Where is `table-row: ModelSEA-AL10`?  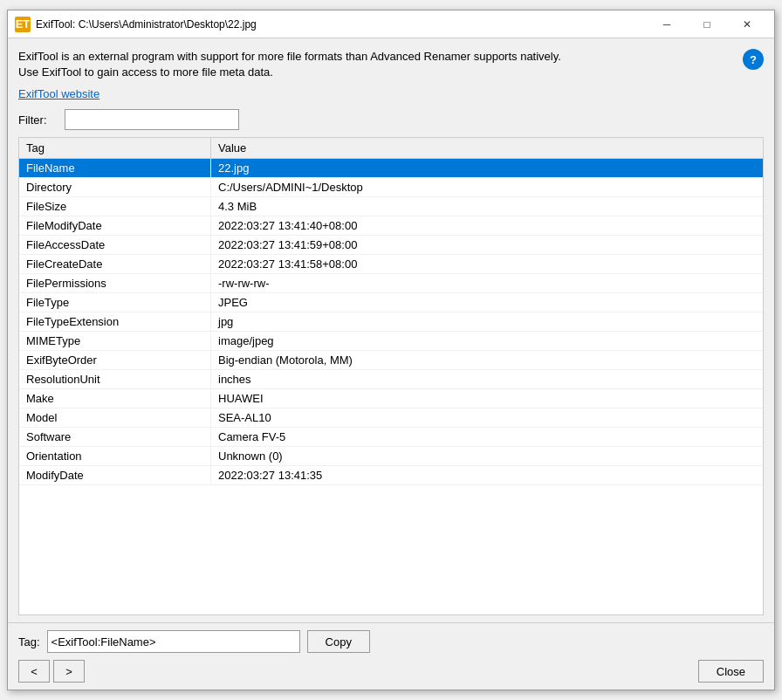 table-row: ModelSEA-AL10 is located at coordinates (391, 418).